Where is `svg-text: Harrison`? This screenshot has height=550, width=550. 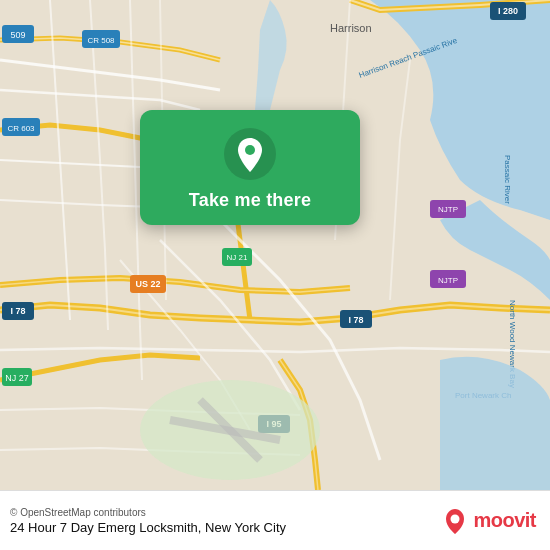
svg-text: Harrison is located at coordinates (351, 28).